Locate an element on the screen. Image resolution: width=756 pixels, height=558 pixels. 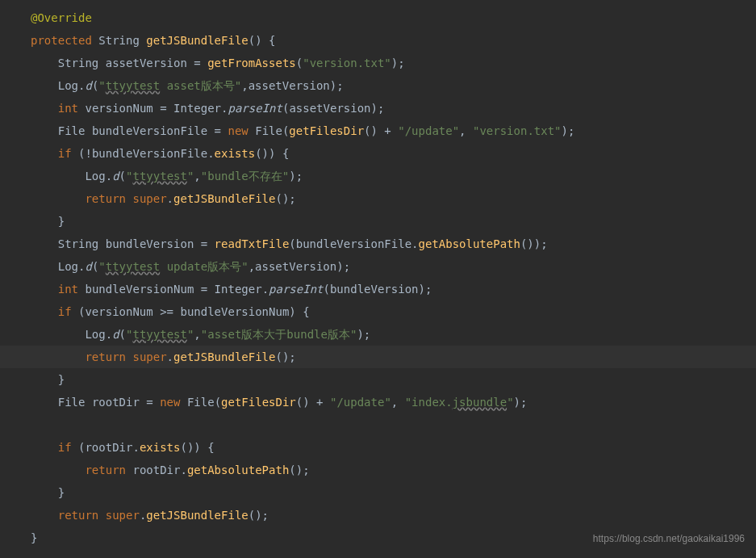
code-line-23: return super.getJSBundleFile(); is located at coordinates (378, 515).